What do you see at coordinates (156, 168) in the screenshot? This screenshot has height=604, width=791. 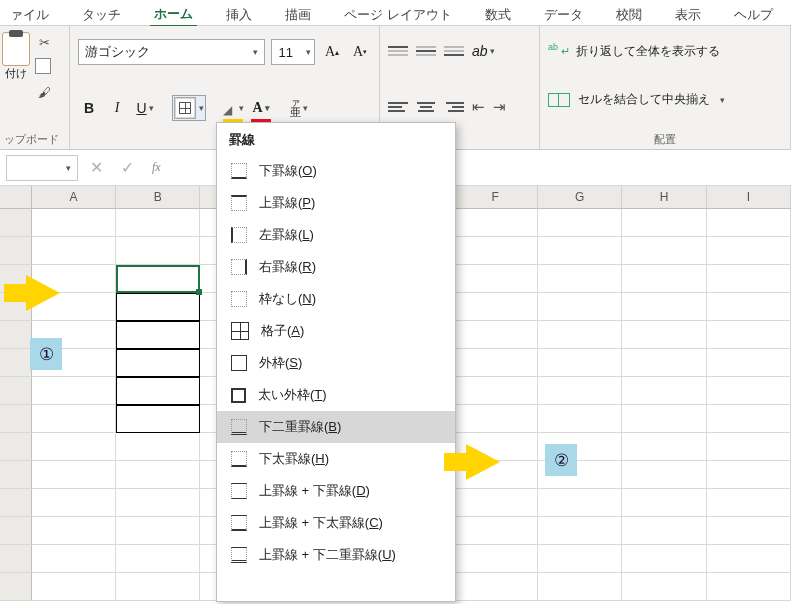 I see `insert-function-icon: fx` at bounding box center [156, 168].